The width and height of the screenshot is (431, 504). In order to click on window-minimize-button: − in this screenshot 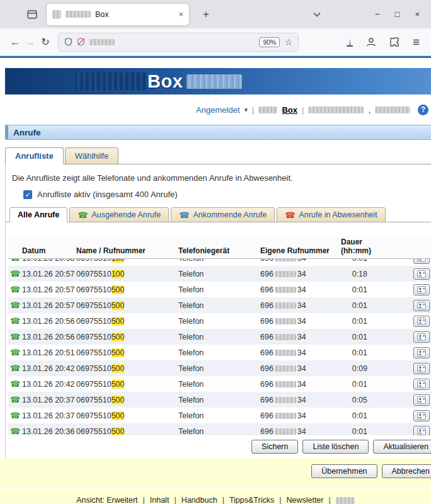, I will do `click(377, 14)`.